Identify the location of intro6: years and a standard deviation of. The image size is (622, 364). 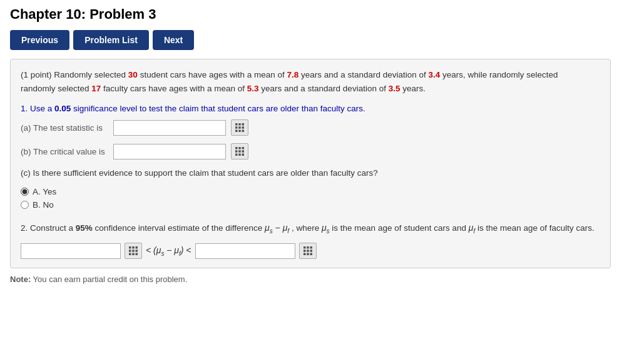
(324, 89).